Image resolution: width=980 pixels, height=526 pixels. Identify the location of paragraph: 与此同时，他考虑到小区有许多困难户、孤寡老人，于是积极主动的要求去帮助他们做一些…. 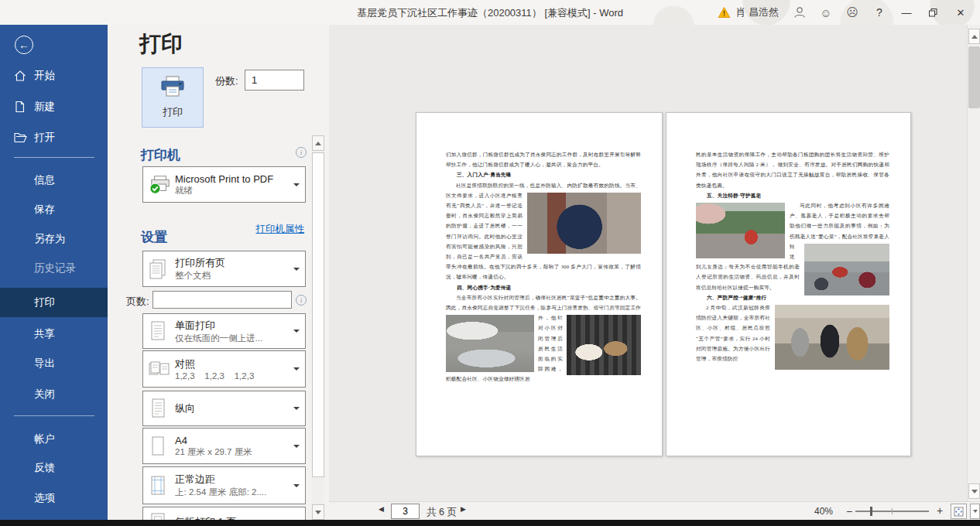
(793, 246).